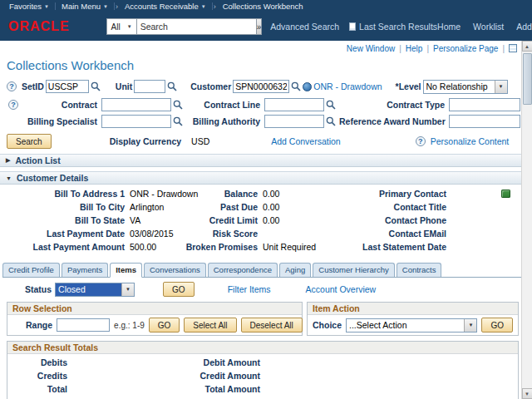 The image size is (532, 399). I want to click on contract-lookup-icon, so click(179, 105).